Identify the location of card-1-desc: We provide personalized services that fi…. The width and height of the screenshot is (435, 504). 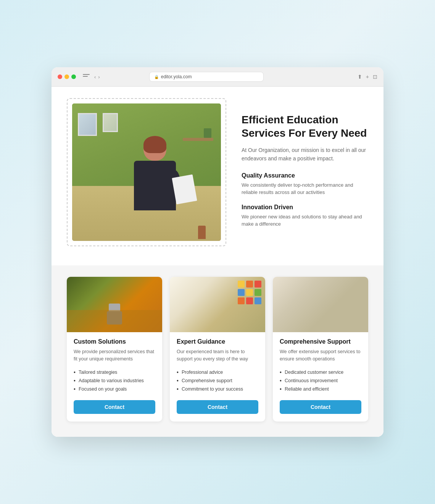
(114, 355).